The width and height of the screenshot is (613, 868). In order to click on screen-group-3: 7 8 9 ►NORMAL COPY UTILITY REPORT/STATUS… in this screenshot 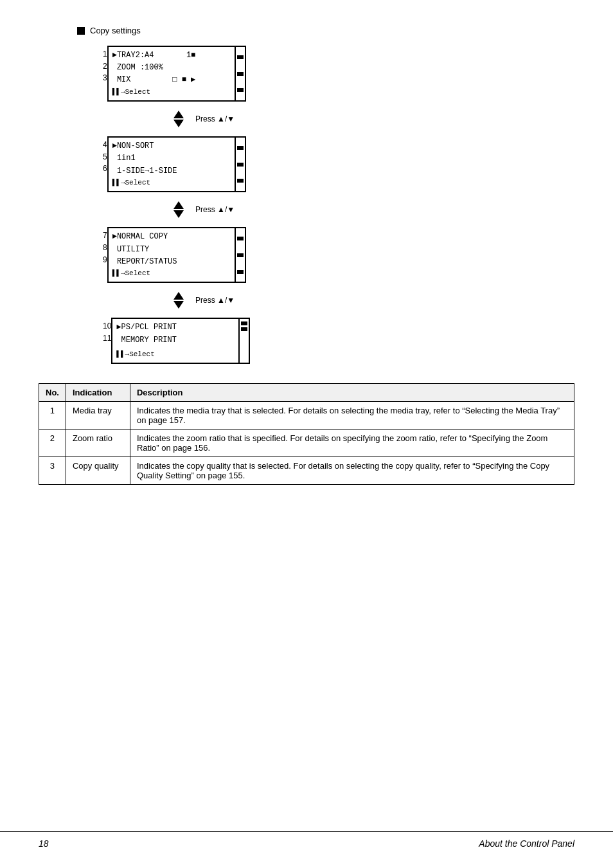, I will do `click(175, 255)`.